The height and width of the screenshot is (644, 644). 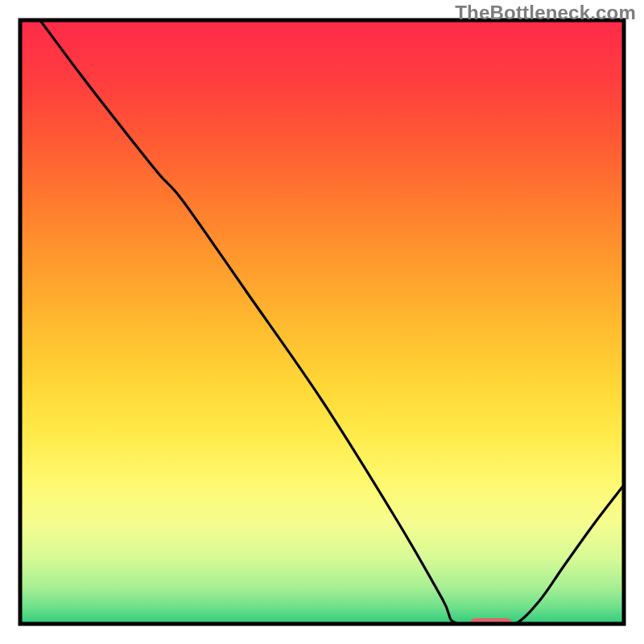 What do you see at coordinates (546, 13) in the screenshot?
I see `watermark-label: TheBottleneck.com` at bounding box center [546, 13].